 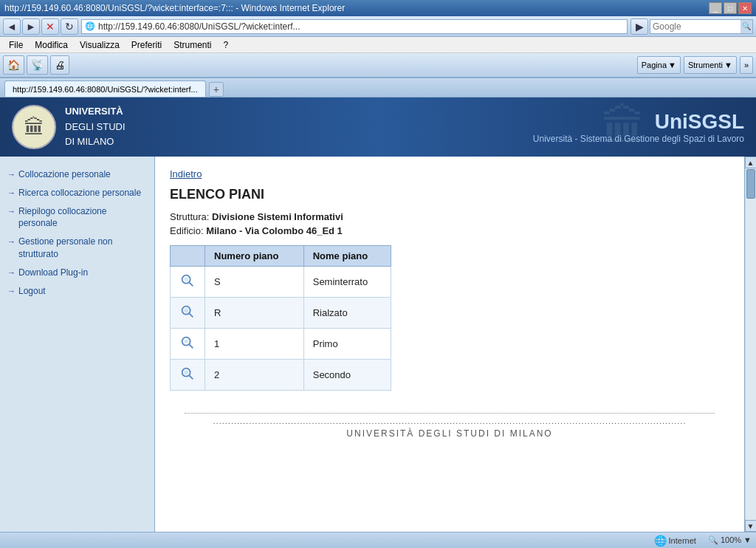 I want to click on minimize-button: _, so click(x=715, y=8).